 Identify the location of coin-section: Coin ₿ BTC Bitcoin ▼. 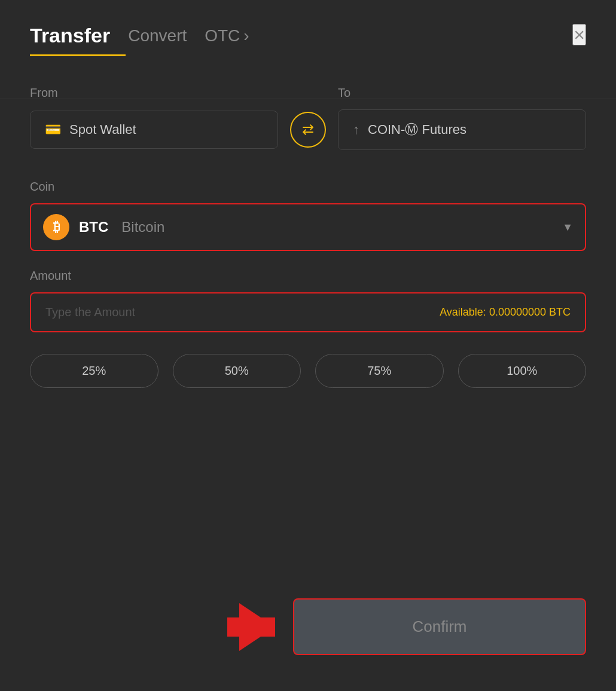
(308, 215).